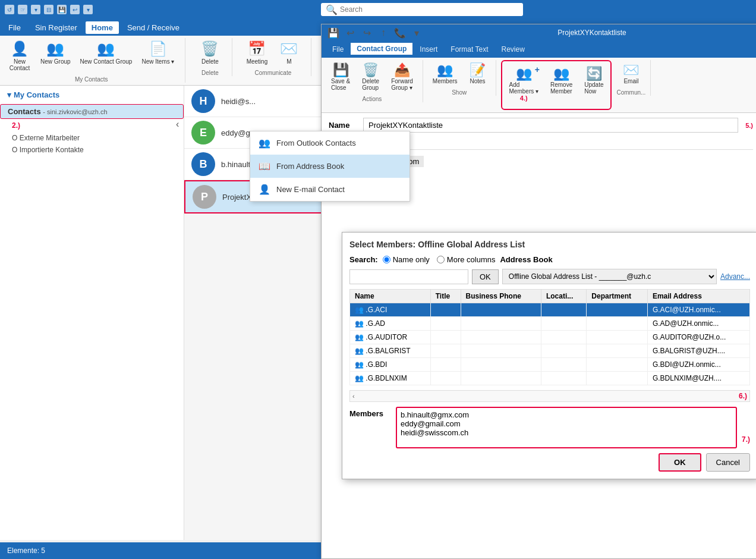 This screenshot has height=559, width=756. I want to click on cg-save-close-btn: 💾 Save &Close, so click(341, 77).